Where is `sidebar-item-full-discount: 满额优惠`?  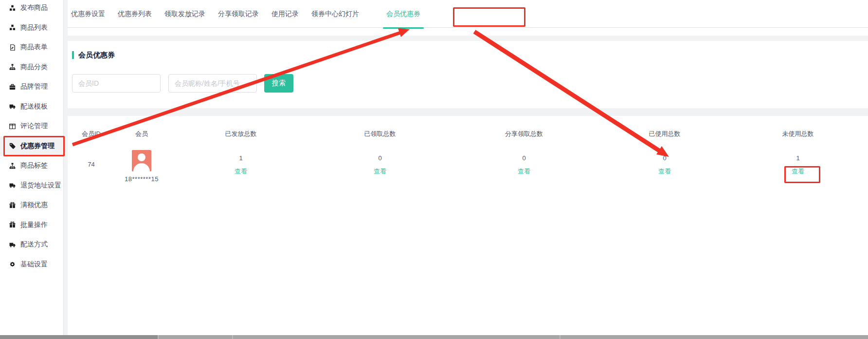 sidebar-item-full-discount: 满额优惠 is located at coordinates (32, 206).